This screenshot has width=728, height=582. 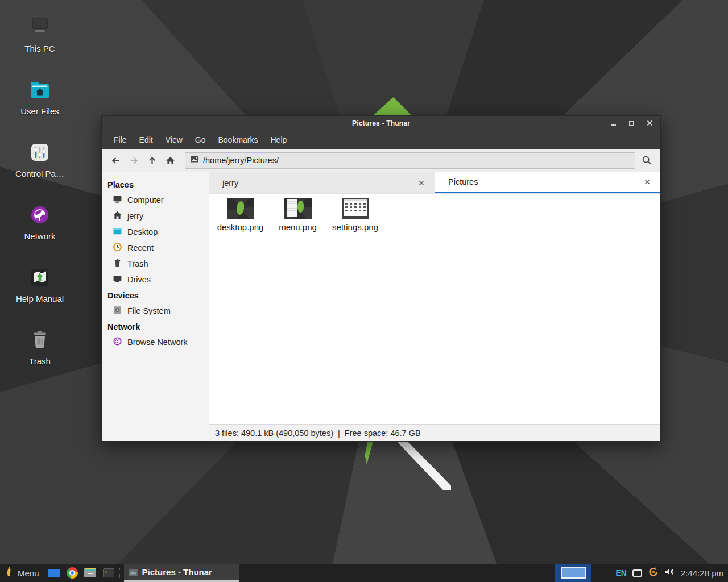 I want to click on help-manual-icon, so click(x=40, y=277).